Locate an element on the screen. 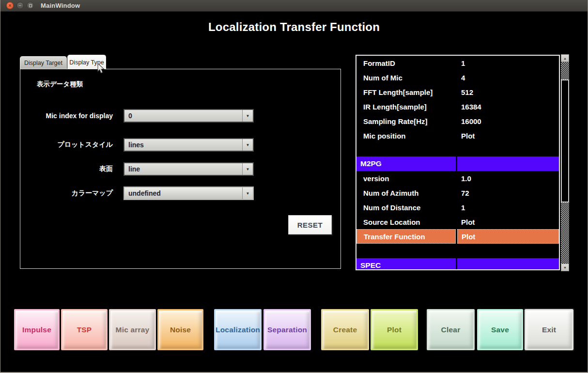 This screenshot has width=588, height=373. triangle-down-icon: ▼ is located at coordinates (565, 267).